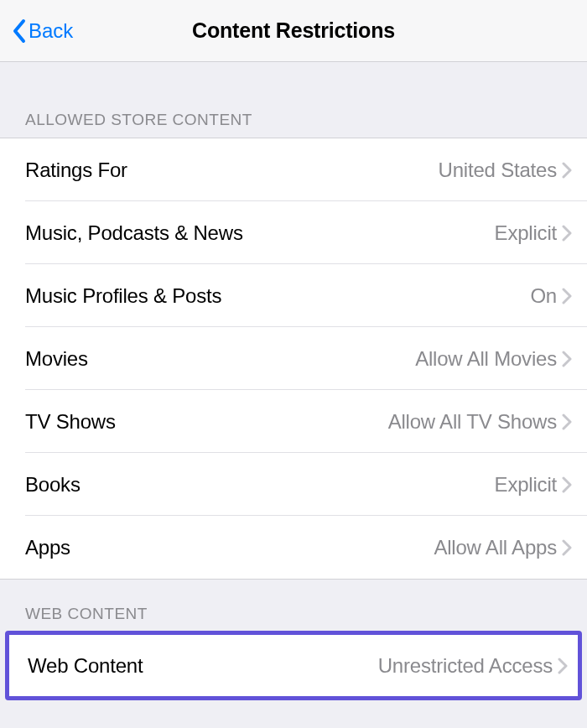 The width and height of the screenshot is (587, 728). What do you see at coordinates (134, 233) in the screenshot?
I see `row-label: Music, Podcasts & News` at bounding box center [134, 233].